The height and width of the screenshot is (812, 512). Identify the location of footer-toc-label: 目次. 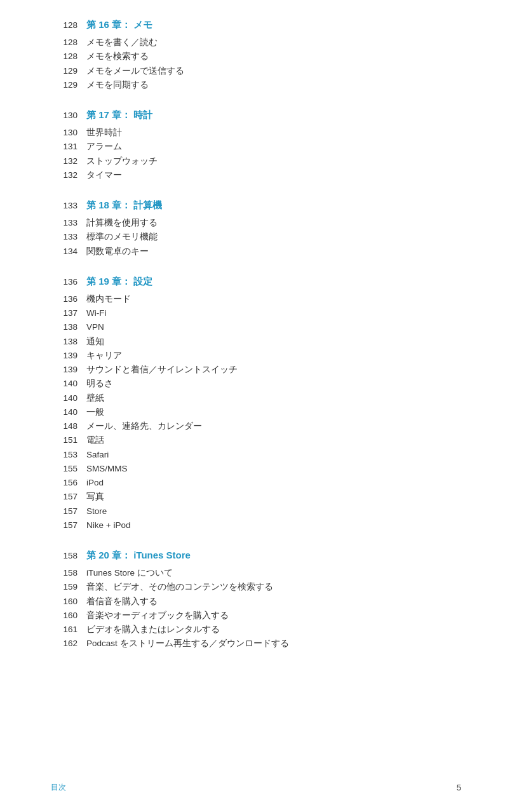
(58, 788).